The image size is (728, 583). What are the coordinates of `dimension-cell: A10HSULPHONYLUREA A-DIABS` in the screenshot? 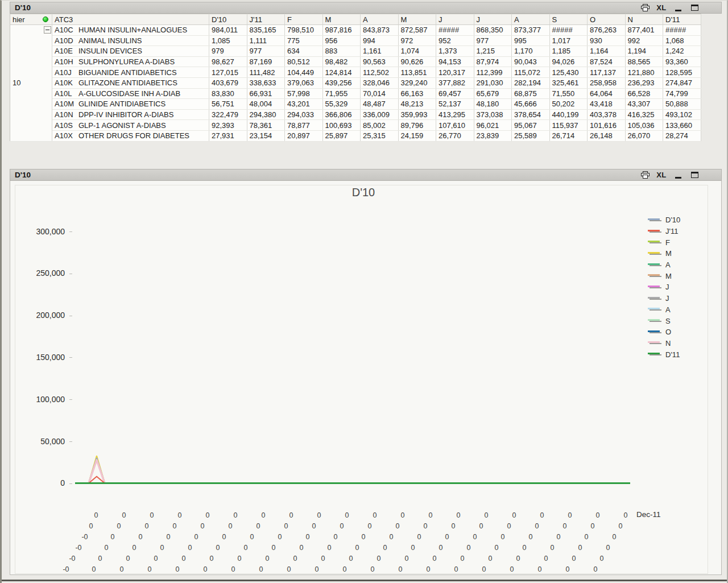 It's located at (131, 61).